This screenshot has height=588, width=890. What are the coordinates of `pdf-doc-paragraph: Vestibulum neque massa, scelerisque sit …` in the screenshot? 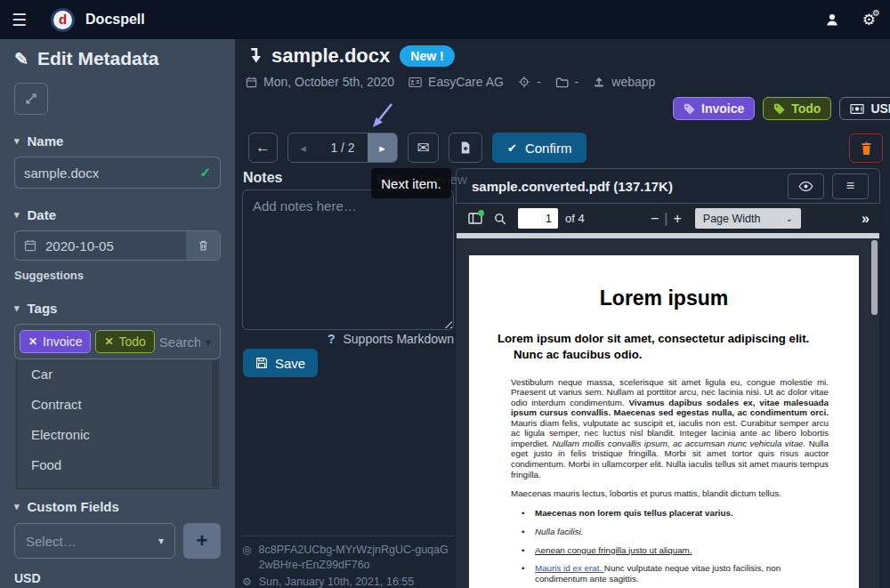 It's located at (664, 429).